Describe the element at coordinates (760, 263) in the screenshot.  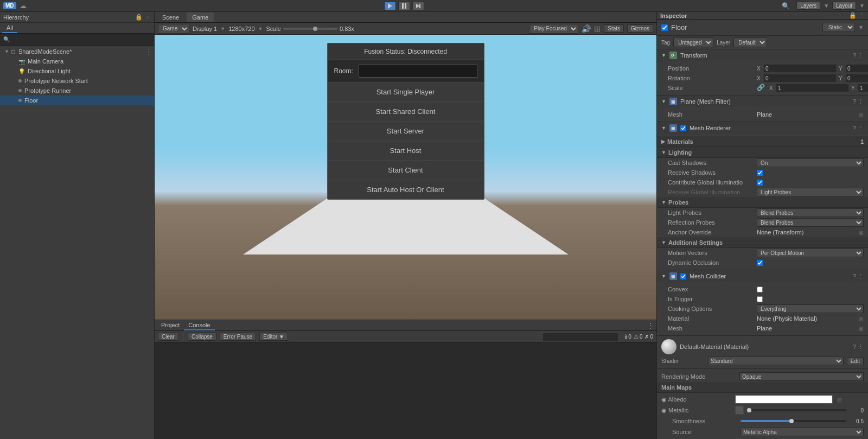
I see `dynamic-occlusion-checkbox` at that location.